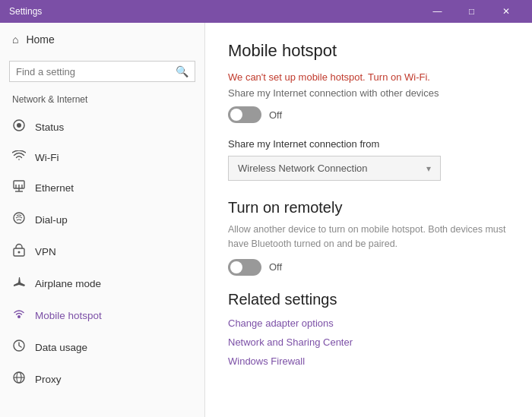  What do you see at coordinates (102, 315) in the screenshot?
I see `sidebar-item-hotspot: Mobile hotspot` at bounding box center [102, 315].